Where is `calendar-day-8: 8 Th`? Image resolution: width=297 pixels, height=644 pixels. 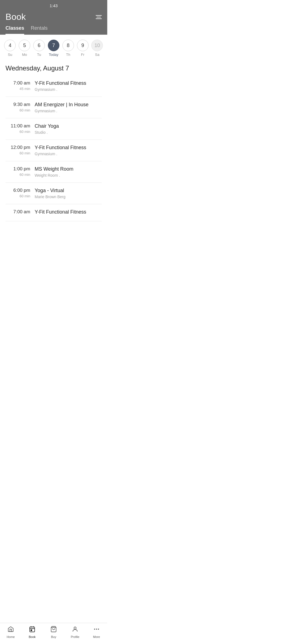 calendar-day-8: 8 Th is located at coordinates (68, 48).